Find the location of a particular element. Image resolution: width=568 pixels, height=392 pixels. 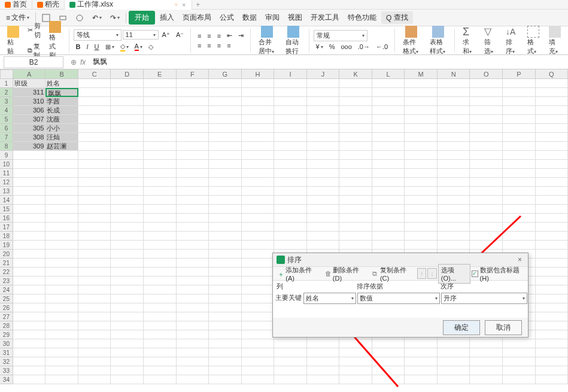

row-header: 31 is located at coordinates (7, 353).